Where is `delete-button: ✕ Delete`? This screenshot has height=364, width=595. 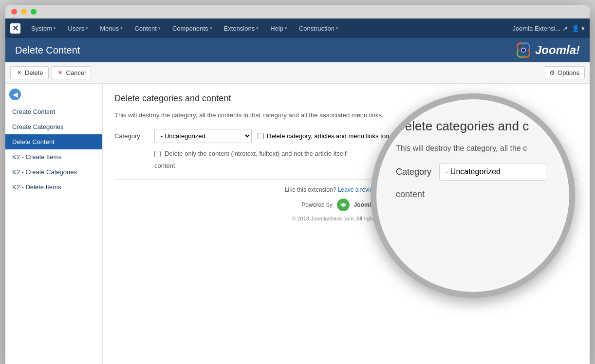 delete-button: ✕ Delete is located at coordinates (29, 73).